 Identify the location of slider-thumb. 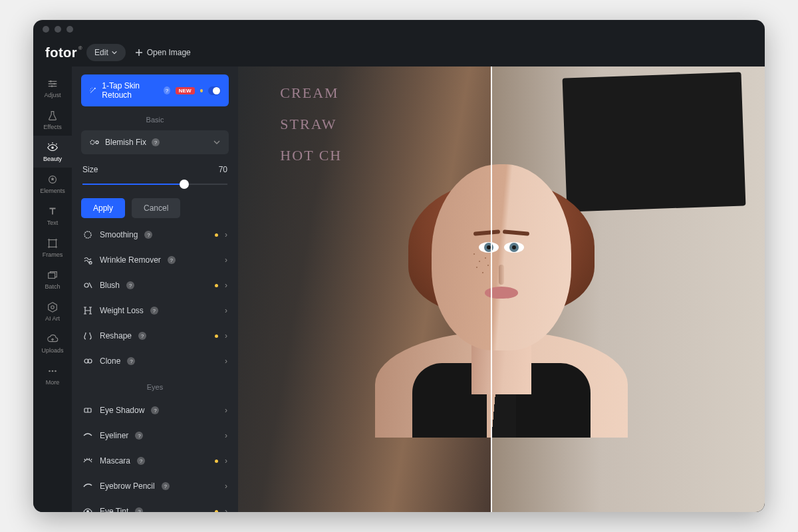
(184, 184).